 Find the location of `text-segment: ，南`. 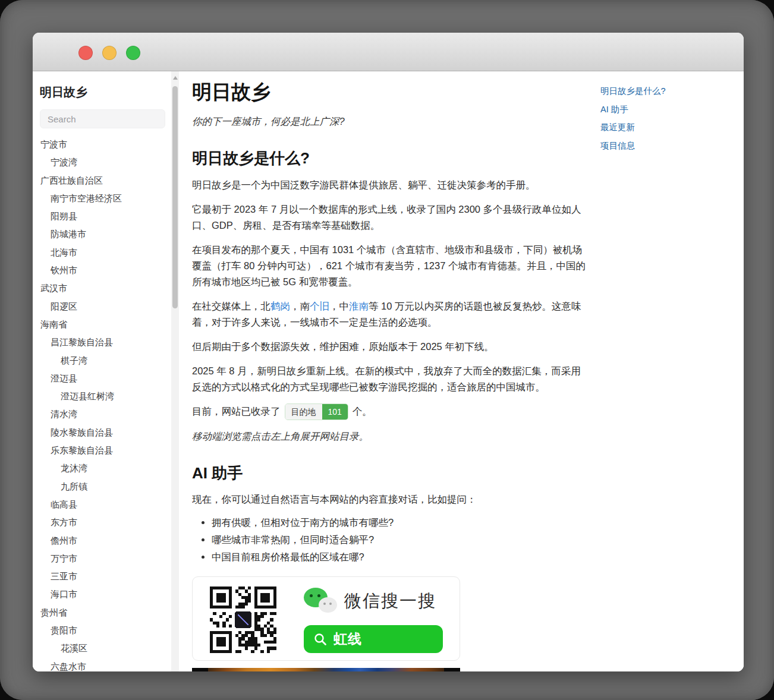

text-segment: ，南 is located at coordinates (300, 306).